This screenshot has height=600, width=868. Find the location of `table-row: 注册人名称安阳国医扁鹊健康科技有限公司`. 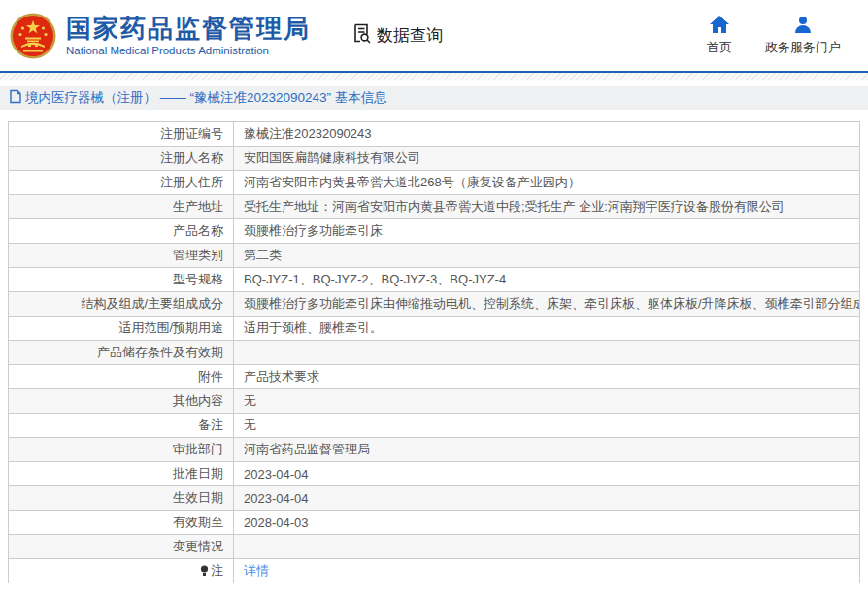

table-row: 注册人名称安阳国医扁鹊健康科技有限公司 is located at coordinates (435, 159).